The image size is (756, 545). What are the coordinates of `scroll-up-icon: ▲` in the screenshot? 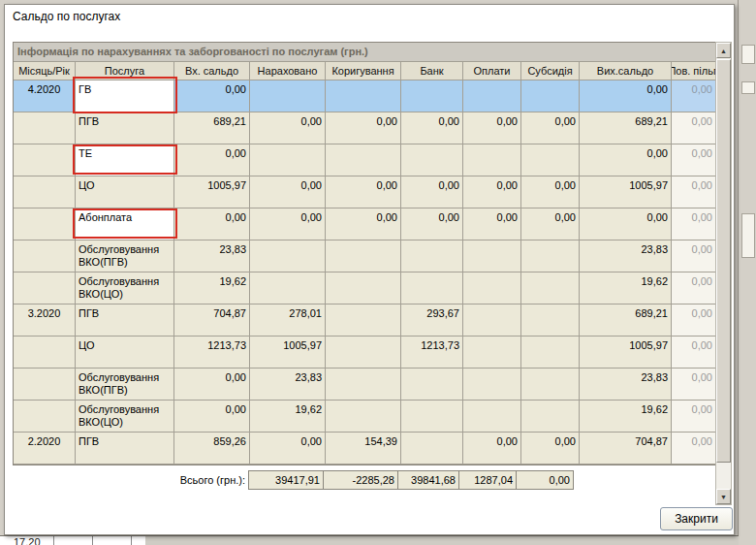 It's located at (723, 50).